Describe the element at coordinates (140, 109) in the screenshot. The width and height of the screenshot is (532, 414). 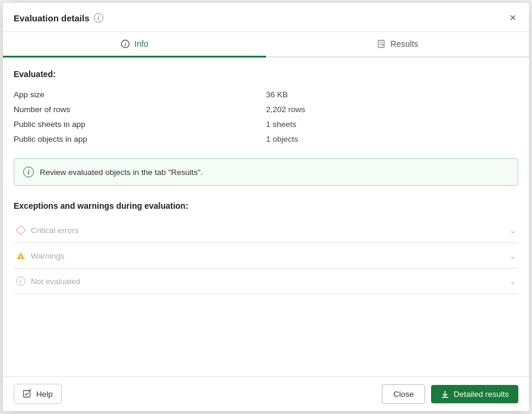
I see `row-label: Number of rows` at that location.